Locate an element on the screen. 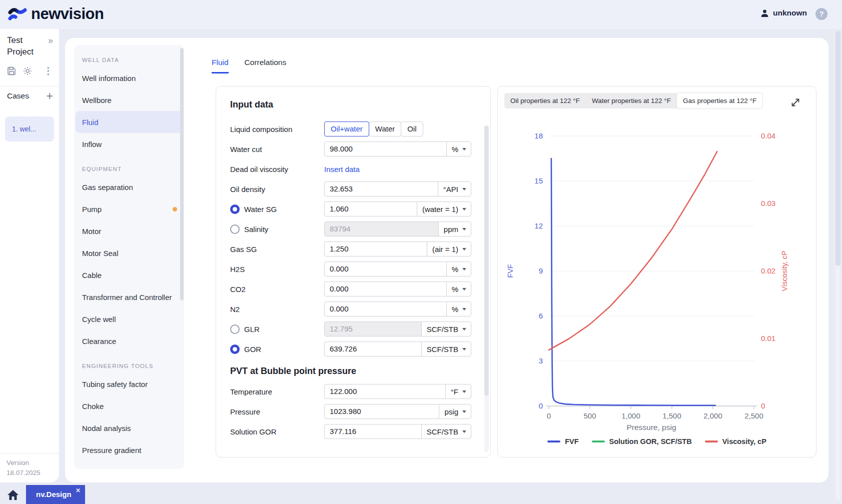 Image resolution: width=842 pixels, height=504 pixels. sidebar-item-cable: Cable is located at coordinates (129, 275).